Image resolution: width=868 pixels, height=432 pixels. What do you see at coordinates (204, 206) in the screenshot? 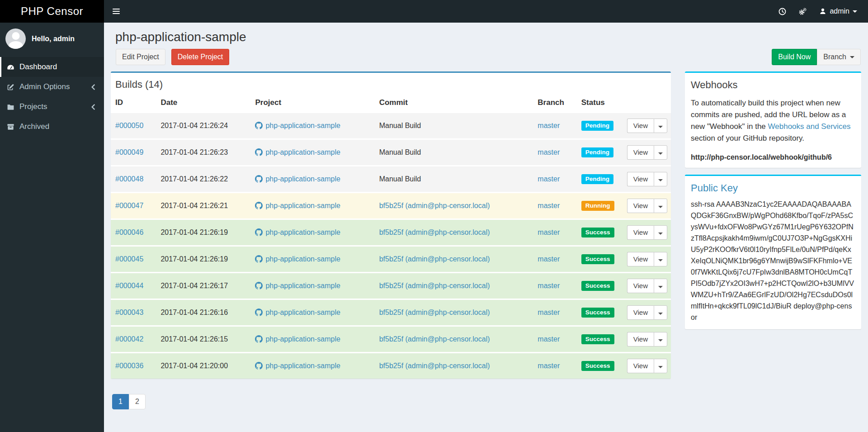
I see `build-date: 2017-01-04 21:26:21` at bounding box center [204, 206].